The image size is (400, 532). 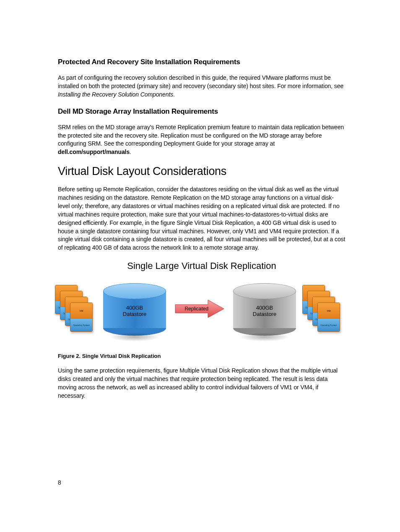 I want to click on heading-protected-recovery: Protected And Recovery Site Installation…, so click(x=202, y=62).